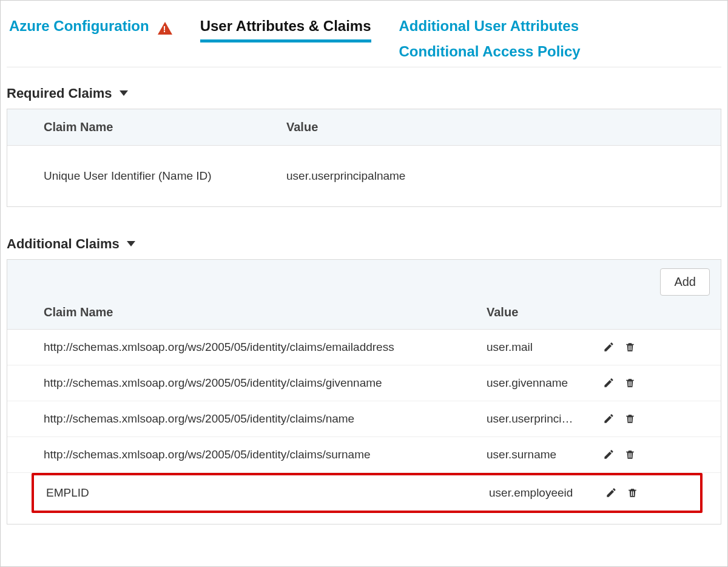 This screenshot has height=567, width=728. What do you see at coordinates (541, 493) in the screenshot?
I see `claim-value-cell: user.employeeid` at bounding box center [541, 493].